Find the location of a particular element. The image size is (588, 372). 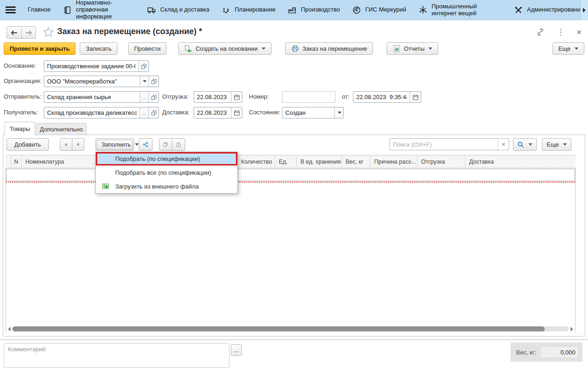

col-unit: Ед. is located at coordinates (286, 161).